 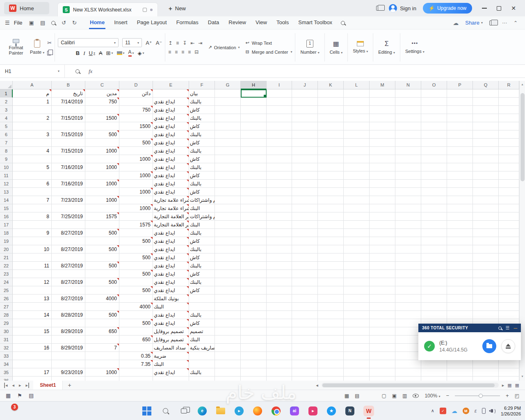 What do you see at coordinates (171, 364) in the screenshot?
I see `cell-E34: البنك` at bounding box center [171, 364].